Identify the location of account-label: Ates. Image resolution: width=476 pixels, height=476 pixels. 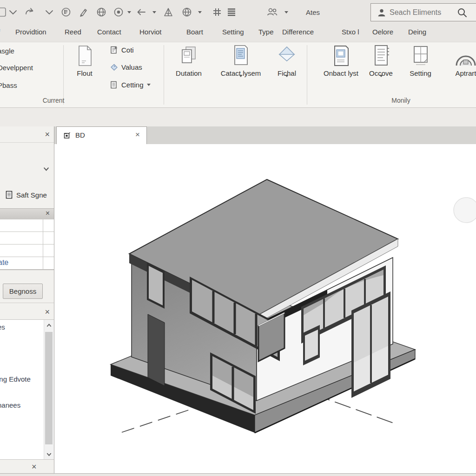
(313, 12).